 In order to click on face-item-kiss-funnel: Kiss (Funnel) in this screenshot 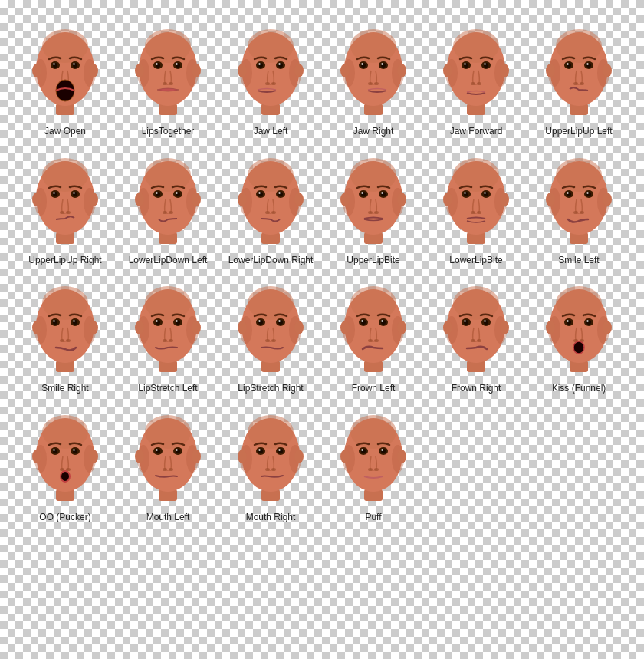, I will do `click(579, 334)`.